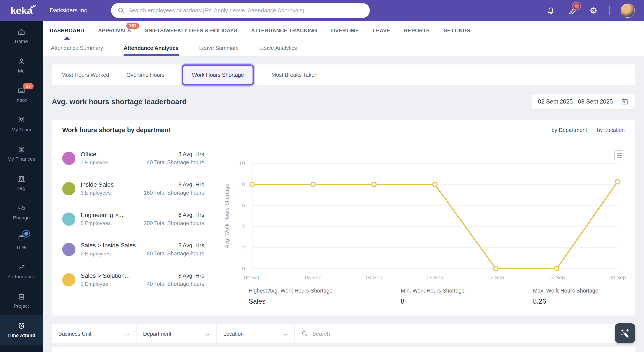  I want to click on clipboard-icon, so click(22, 297).